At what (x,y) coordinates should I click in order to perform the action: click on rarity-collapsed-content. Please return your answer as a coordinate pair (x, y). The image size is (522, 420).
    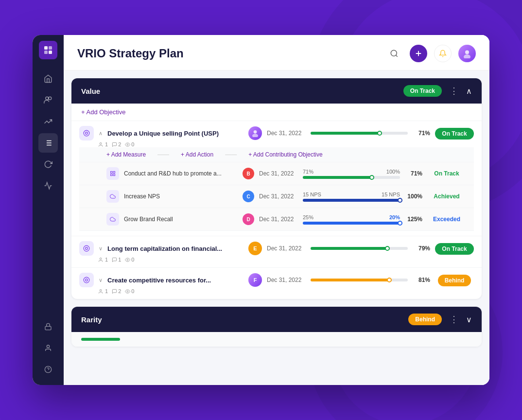
    Looking at the image, I should click on (277, 339).